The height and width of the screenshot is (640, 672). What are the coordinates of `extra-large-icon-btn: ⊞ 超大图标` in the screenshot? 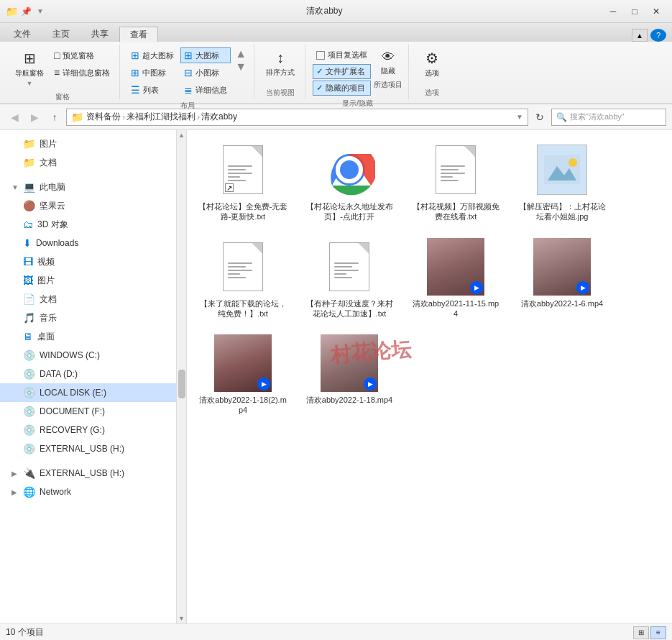 It's located at (152, 55).